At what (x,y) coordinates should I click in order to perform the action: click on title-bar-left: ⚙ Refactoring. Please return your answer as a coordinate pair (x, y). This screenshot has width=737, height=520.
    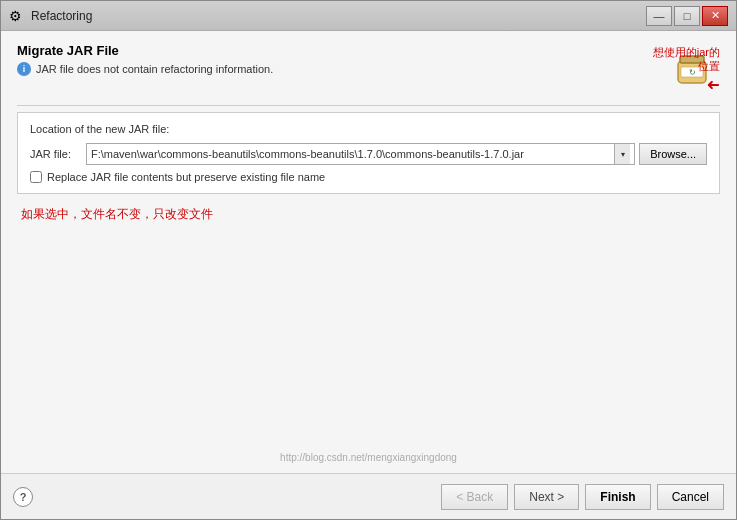
    Looking at the image, I should click on (50, 16).